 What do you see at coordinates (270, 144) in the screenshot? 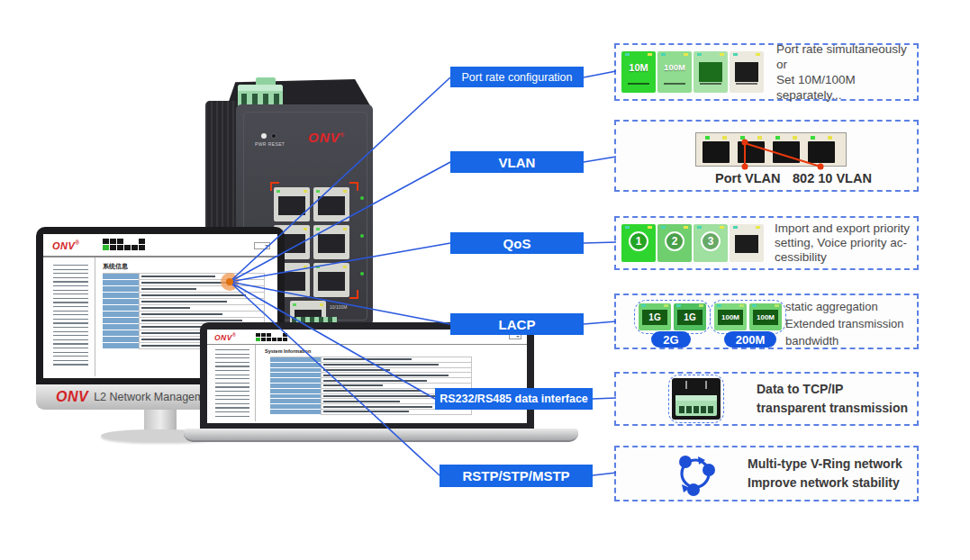
I see `switch-led-label: PWR RESET` at bounding box center [270, 144].